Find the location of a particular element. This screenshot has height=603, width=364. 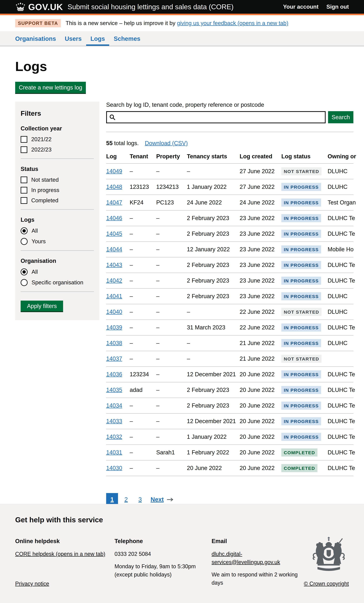

table-row: 14041 – – 2 February 2023 23 June 2022 I… is located at coordinates (230, 296).